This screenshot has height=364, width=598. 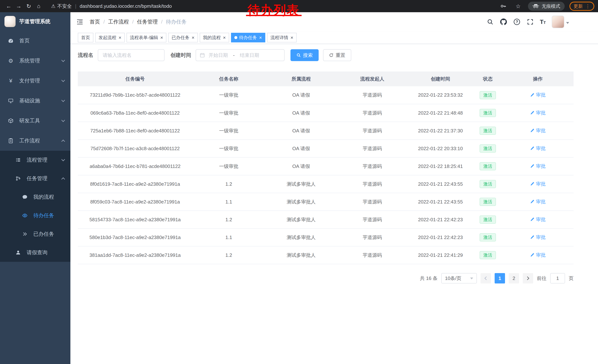 I want to click on reset-button: 重置, so click(x=337, y=55).